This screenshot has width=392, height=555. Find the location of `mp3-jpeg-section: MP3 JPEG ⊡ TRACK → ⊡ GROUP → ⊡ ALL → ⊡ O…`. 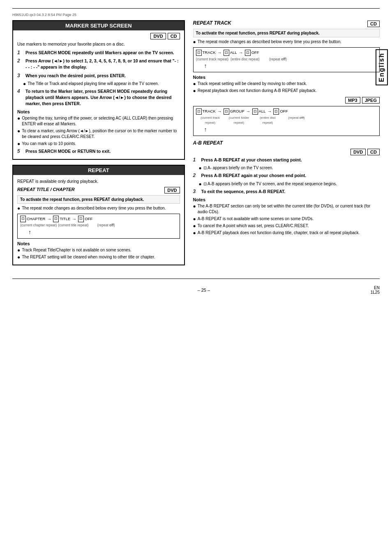

mp3-jpeg-section: MP3 JPEG ⊡ TRACK → ⊡ GROUP → ⊡ ALL → ⊡ O… is located at coordinates (286, 117).